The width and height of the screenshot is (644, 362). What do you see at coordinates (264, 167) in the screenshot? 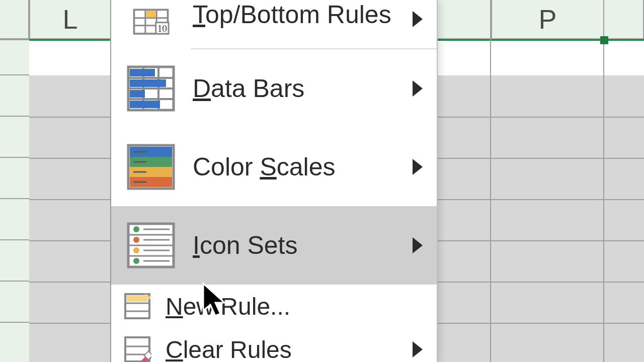
I see `menu-label: Color Scales` at bounding box center [264, 167].